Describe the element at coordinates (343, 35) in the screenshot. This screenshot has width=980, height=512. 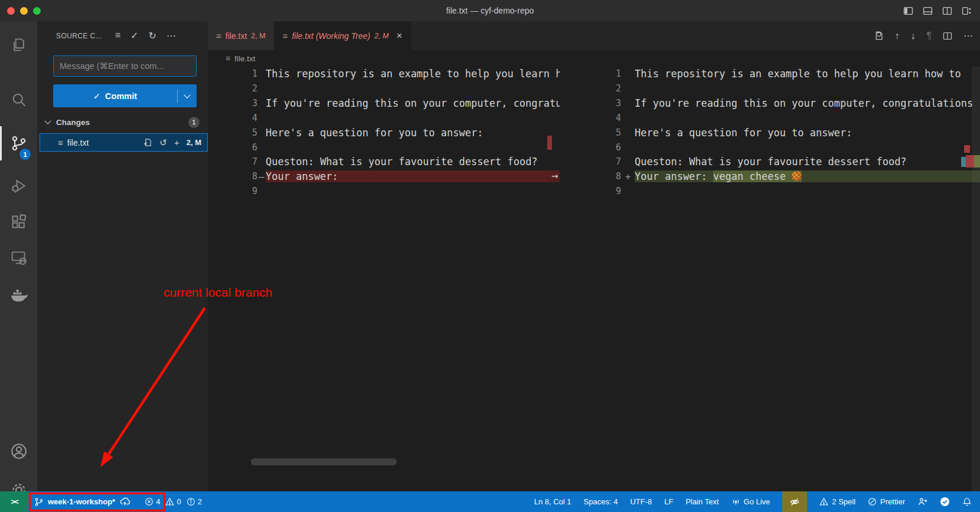
I see `tab-file-txt-working-tree: ≡ file.txt (Working Tree) 2, M ×` at that location.